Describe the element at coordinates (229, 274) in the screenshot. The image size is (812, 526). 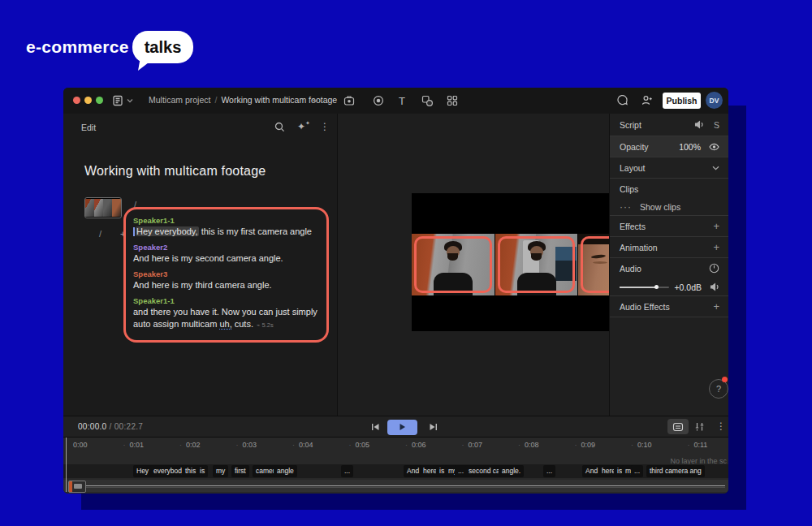
I see `speaker-label: Speaker3` at that location.